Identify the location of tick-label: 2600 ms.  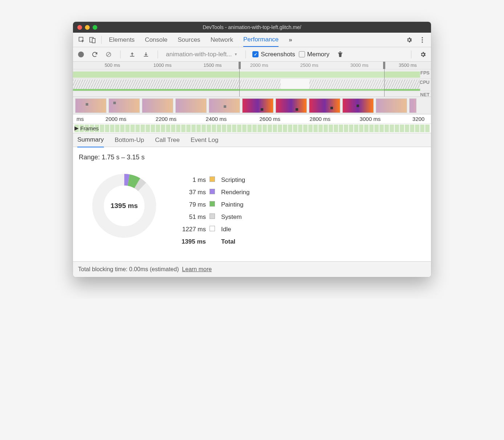
(270, 119).